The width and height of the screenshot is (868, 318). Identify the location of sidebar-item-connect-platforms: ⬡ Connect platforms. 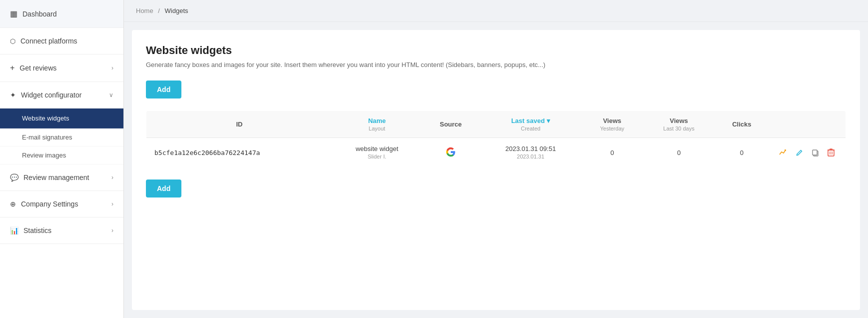
(62, 41).